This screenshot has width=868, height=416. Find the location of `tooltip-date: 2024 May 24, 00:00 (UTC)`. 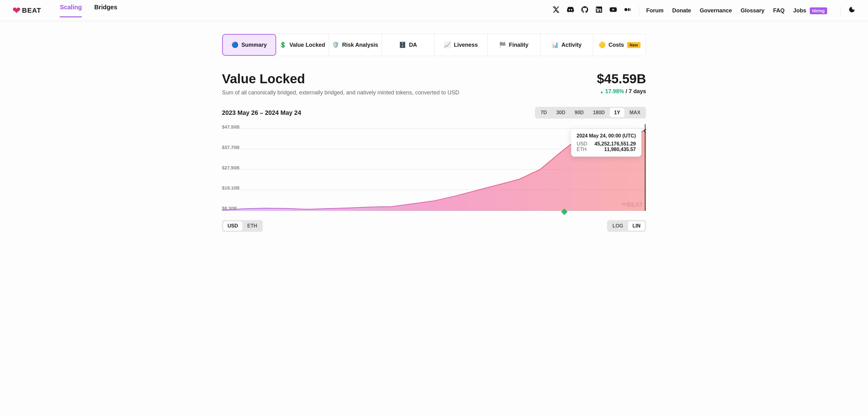

tooltip-date: 2024 May 24, 00:00 (UTC) is located at coordinates (607, 136).